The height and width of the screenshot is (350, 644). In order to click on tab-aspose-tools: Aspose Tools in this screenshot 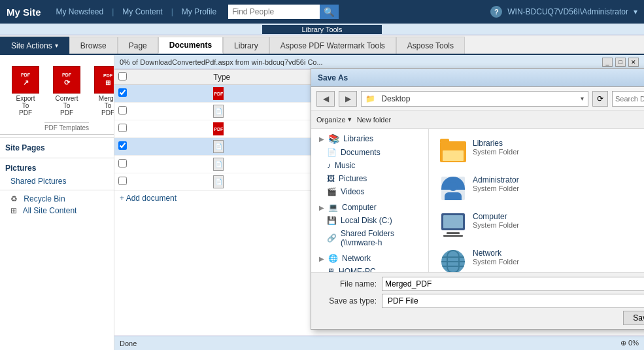, I will do `click(430, 45)`.